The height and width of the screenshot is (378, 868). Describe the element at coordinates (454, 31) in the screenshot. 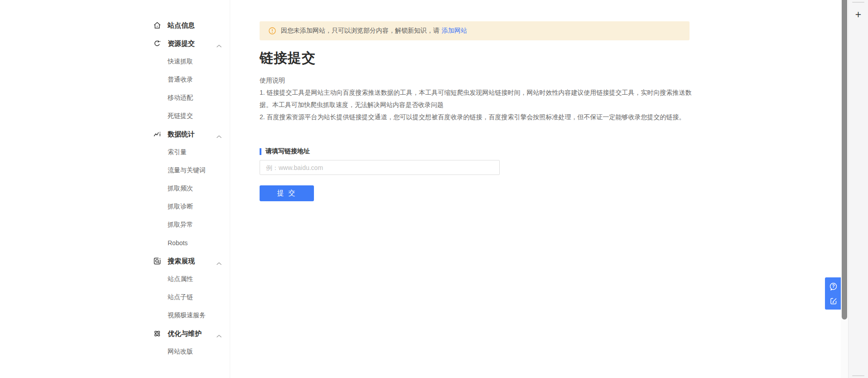

I see `add-site-link: 添加网站` at that location.